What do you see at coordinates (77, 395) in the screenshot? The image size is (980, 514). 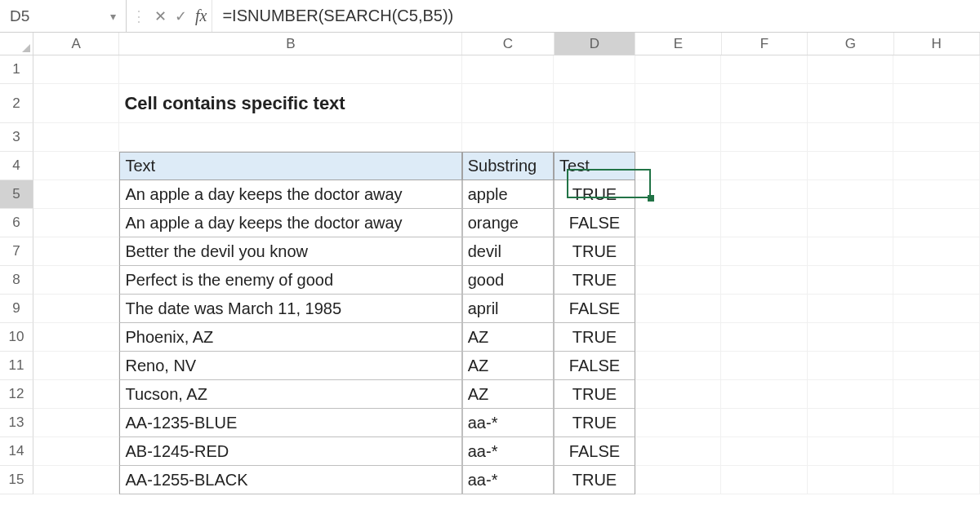 I see `cell-a12` at bounding box center [77, 395].